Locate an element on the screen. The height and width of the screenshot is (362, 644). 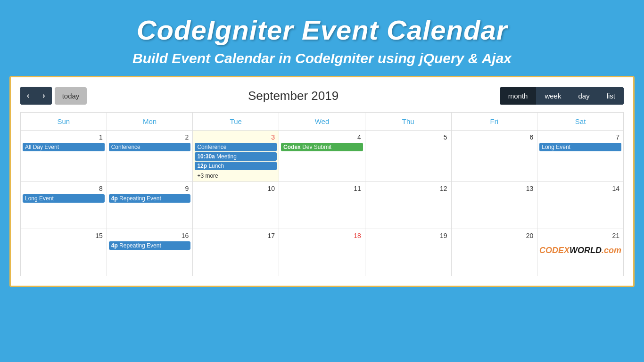
cell-sep20: 20 is located at coordinates (494, 253).